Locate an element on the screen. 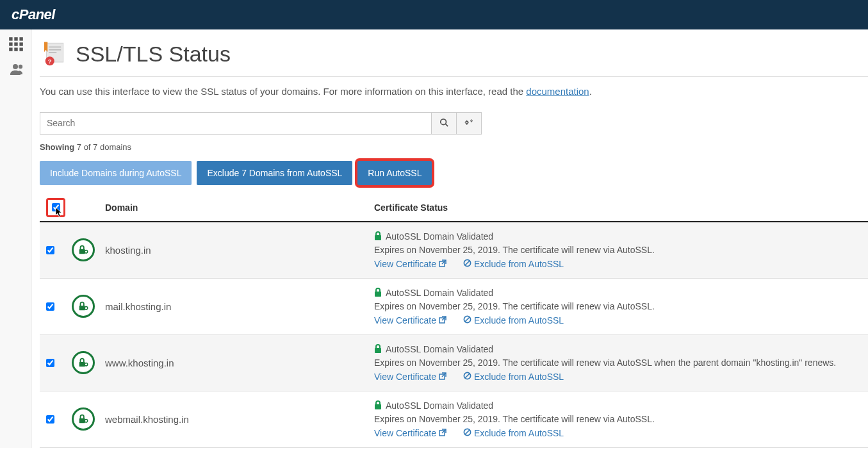 The height and width of the screenshot is (469, 868). sidebar is located at coordinates (16, 238).